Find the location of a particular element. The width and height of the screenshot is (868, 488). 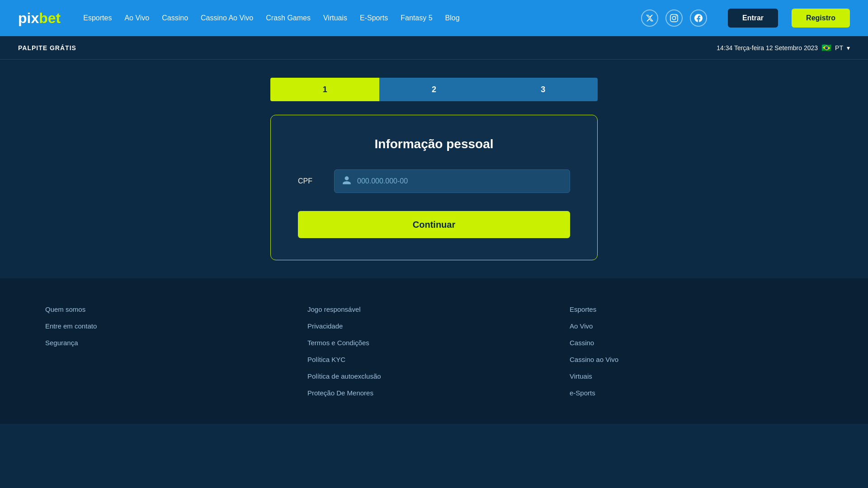

registro-button: Registro is located at coordinates (821, 18).